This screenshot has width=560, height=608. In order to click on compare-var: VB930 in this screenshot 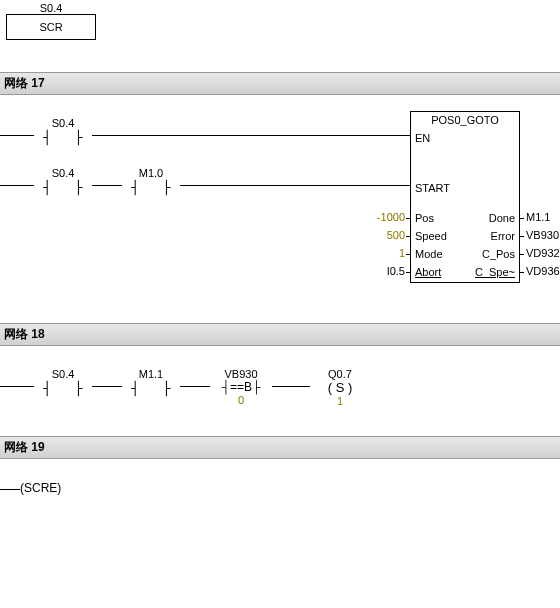, I will do `click(241, 374)`.